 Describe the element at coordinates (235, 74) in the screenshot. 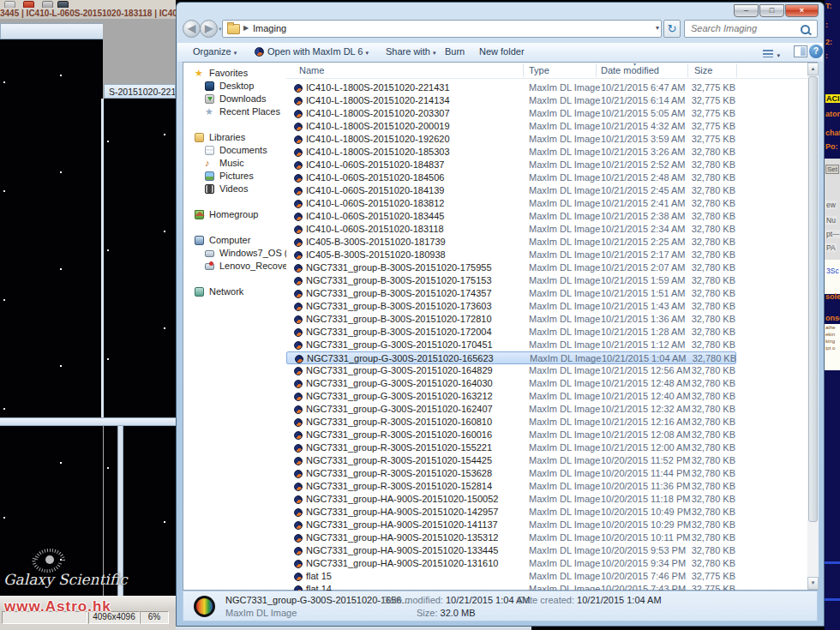

I see `sidebar-item-favorites: ★Favorites` at that location.